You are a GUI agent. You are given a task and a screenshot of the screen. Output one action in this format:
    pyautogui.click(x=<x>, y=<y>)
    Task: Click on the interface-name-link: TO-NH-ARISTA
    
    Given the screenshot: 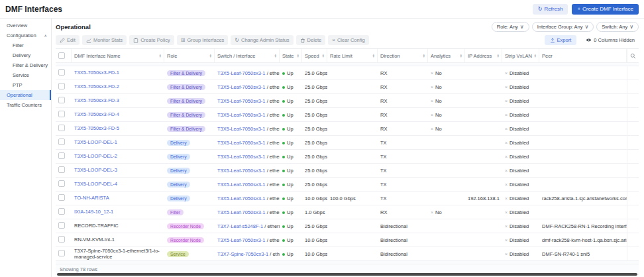 What is the action you would take?
    pyautogui.click(x=118, y=197)
    